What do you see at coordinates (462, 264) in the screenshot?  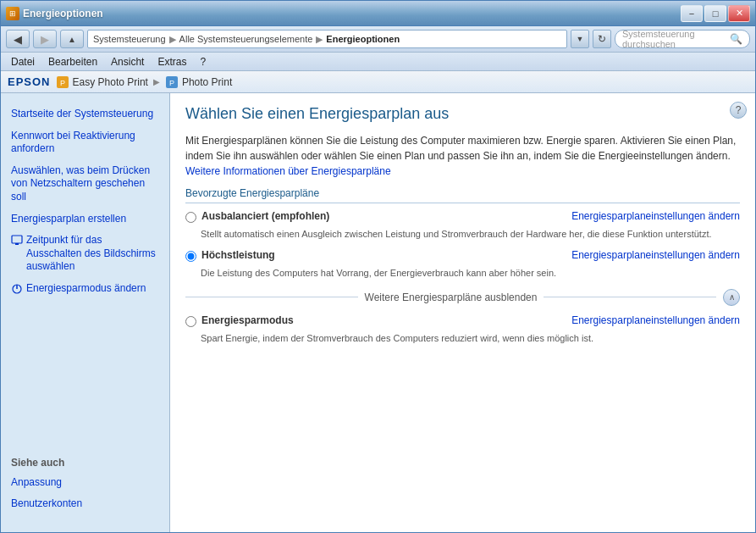 I see `plan-hoechstleistung: Höchstleistung Energiesparplaneinstellun…` at bounding box center [462, 264].